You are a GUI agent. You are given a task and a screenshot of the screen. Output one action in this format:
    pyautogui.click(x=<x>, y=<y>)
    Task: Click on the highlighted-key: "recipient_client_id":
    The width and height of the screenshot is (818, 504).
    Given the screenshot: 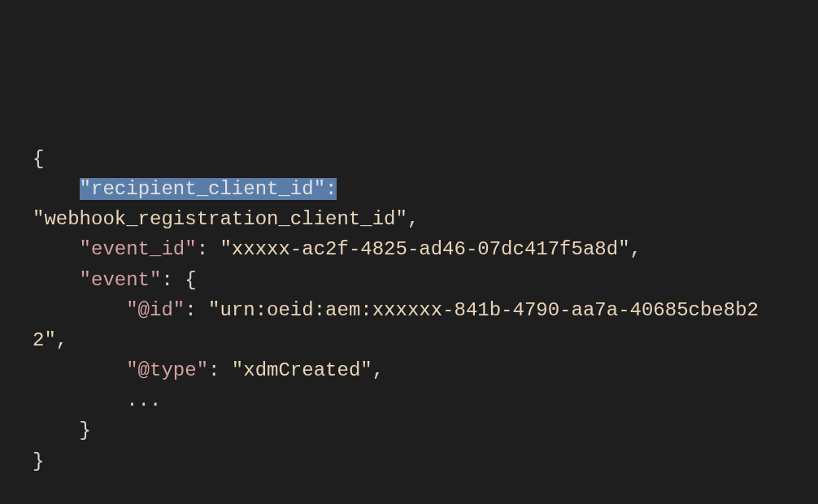 What is the action you would take?
    pyautogui.click(x=208, y=189)
    